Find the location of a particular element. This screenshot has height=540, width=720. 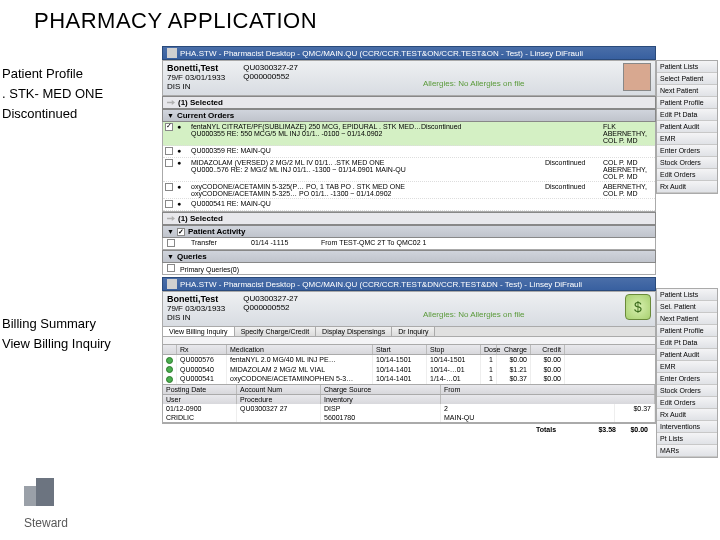

tab-dr-inquiry: Dr Inquiry is located at coordinates (414, 332).